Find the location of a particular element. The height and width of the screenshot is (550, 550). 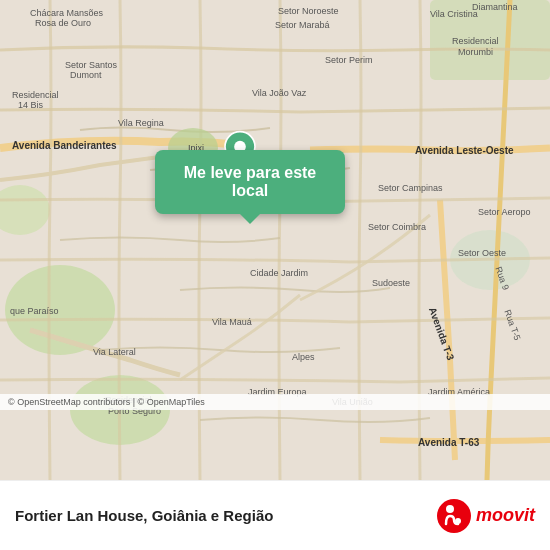

map-label: Vila João Vaz is located at coordinates (279, 93).